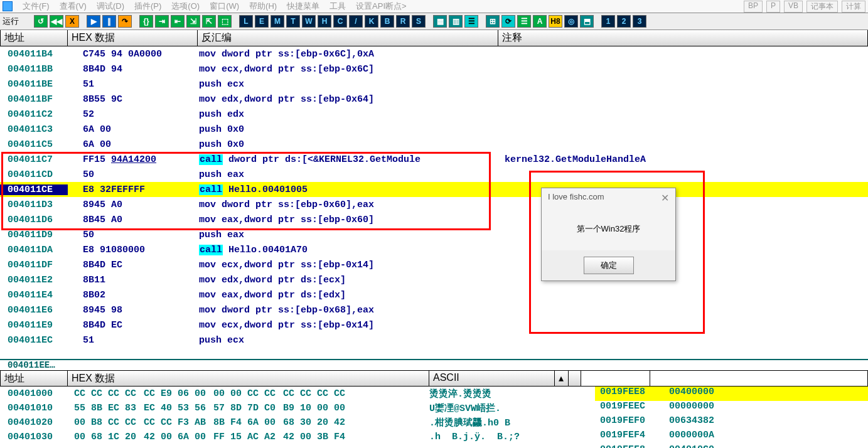 The width and height of the screenshot is (868, 448). Describe the element at coordinates (193, 21) in the screenshot. I see `toolbar-button: ⇲` at that location.